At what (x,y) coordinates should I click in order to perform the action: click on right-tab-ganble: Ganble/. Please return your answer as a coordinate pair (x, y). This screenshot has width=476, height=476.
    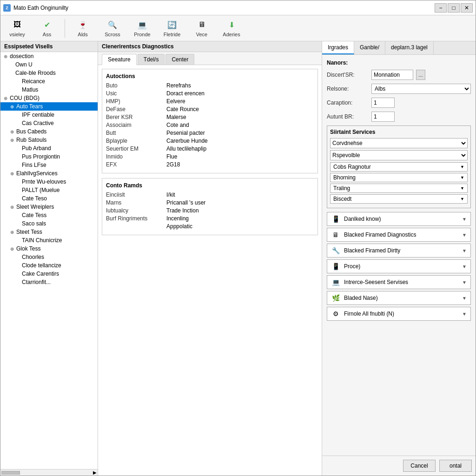
    Looking at the image, I should click on (370, 48).